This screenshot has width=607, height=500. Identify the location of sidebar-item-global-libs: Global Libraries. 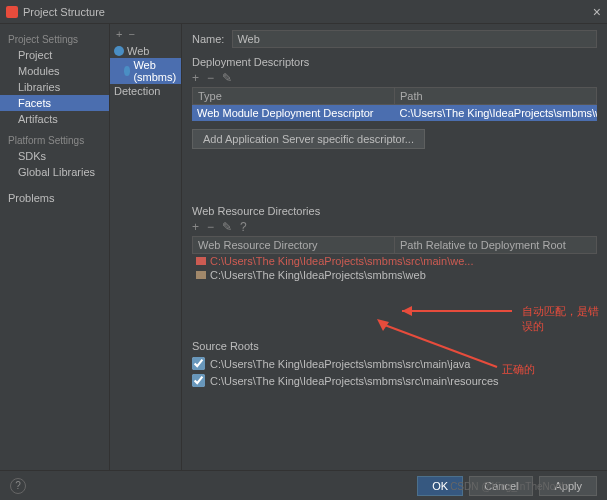
(54, 172).